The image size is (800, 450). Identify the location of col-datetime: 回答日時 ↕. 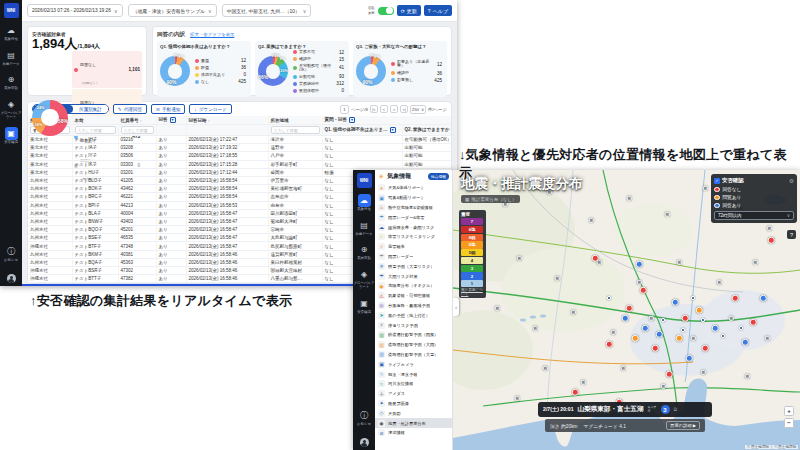
(227, 120).